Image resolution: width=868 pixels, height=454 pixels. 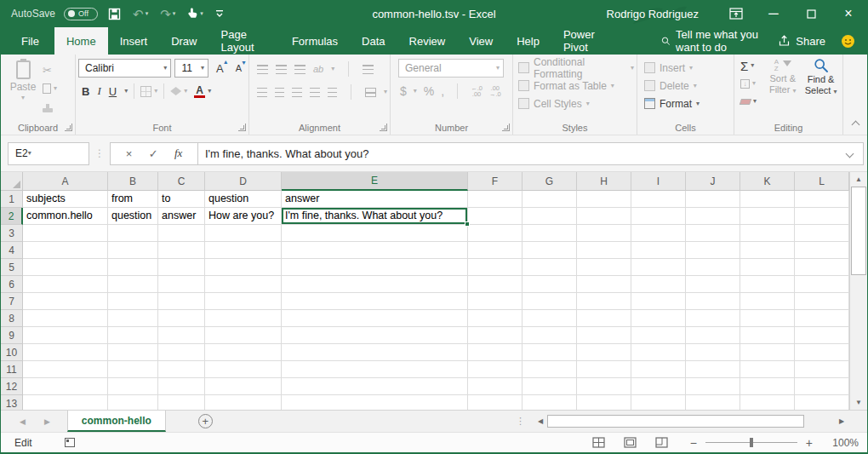 I want to click on redo-button: ↷ ▾, so click(x=168, y=14).